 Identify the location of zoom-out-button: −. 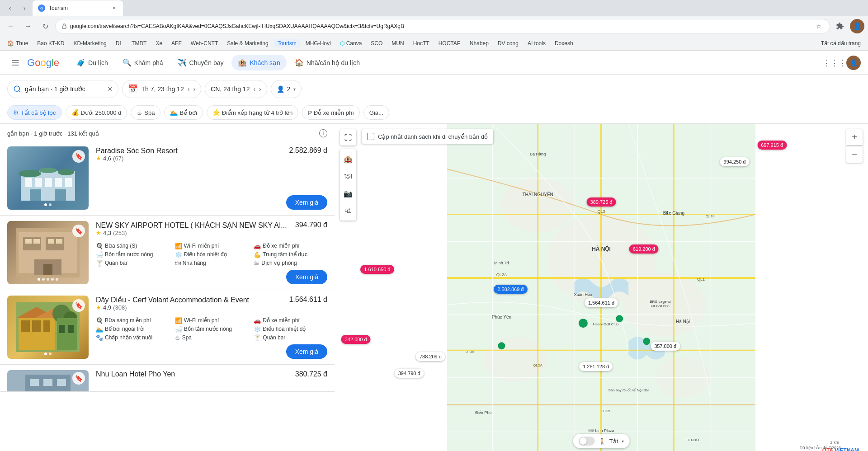
(854, 155).